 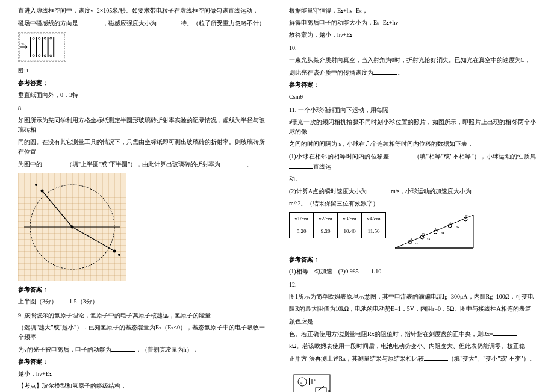 What do you see at coordinates (142, 147) in the screenshot?
I see `text-line: 同的圆。在没有其它测量工具的情况下，只需由坐标纸即可测出玻璃砖的折射率。则玻璃砖…` at bounding box center [142, 147].